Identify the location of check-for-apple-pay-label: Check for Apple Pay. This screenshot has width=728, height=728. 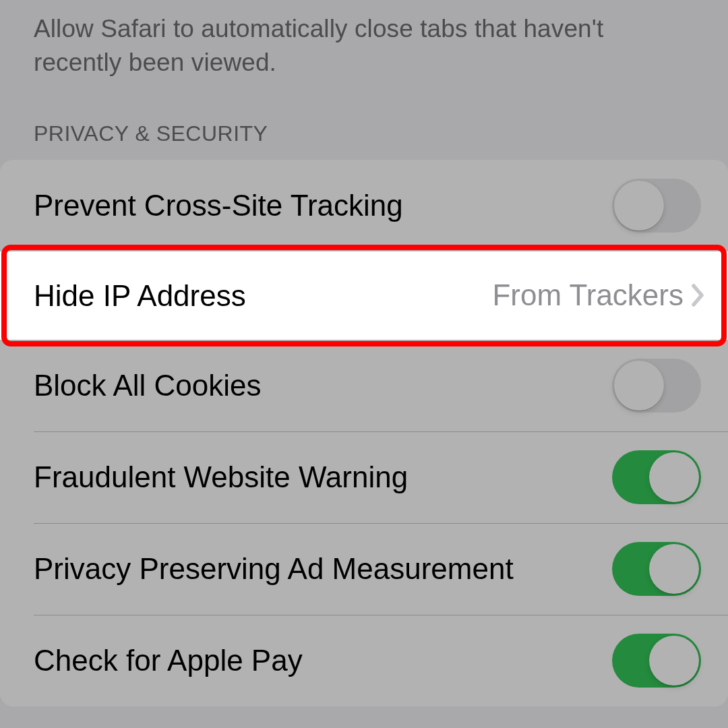
(323, 661).